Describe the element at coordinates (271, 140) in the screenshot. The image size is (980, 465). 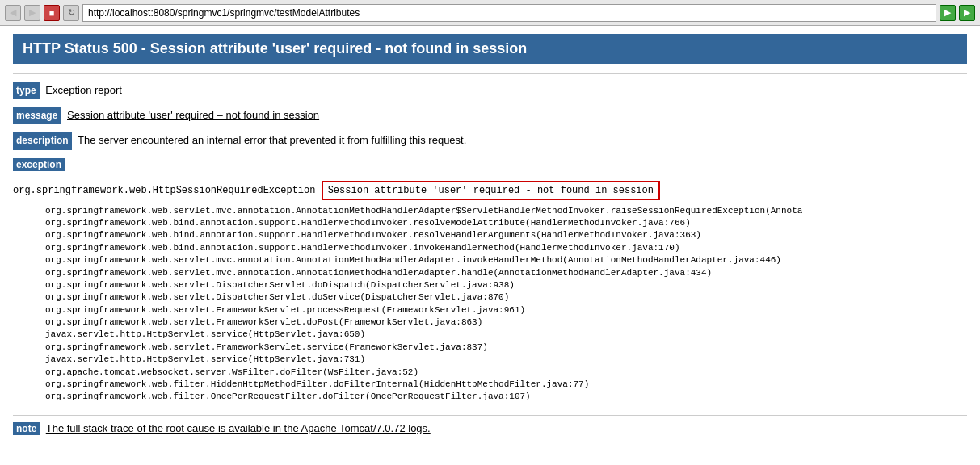
I see `description-value: The server encountered an internal error…` at that location.